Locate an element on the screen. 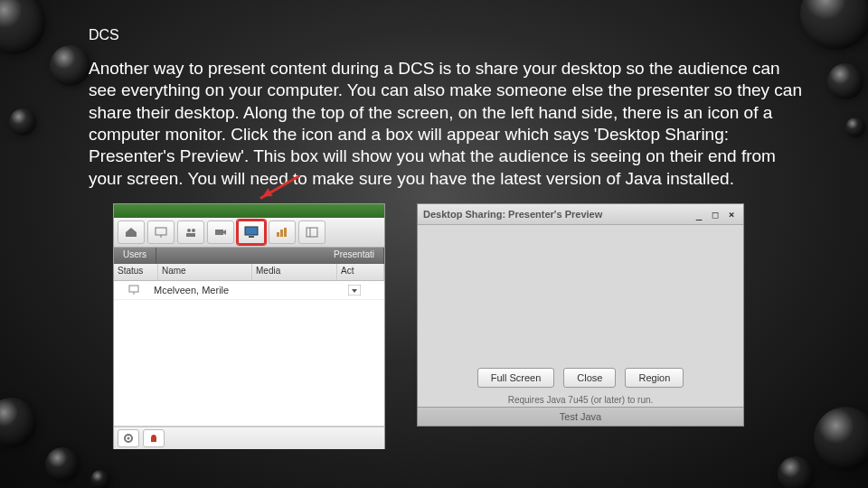 This screenshot has width=868, height=488. toolbar-users-button is located at coordinates (191, 232).